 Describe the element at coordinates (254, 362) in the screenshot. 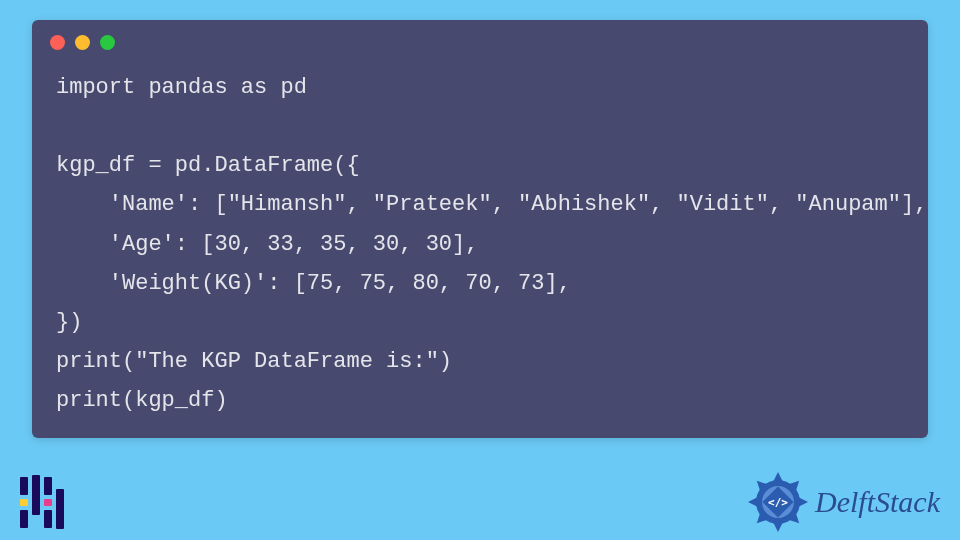

I see `code-line: print("The KGP DataFrame is:")` at that location.